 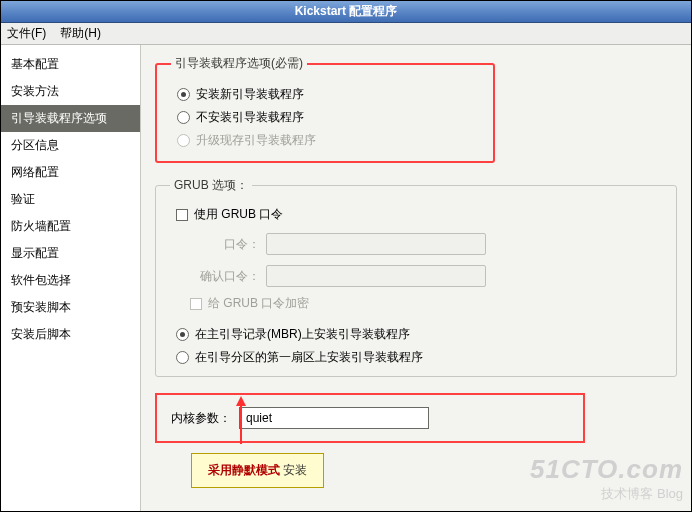 I want to click on row-grub-pass: 口令：, so click(x=426, y=244).